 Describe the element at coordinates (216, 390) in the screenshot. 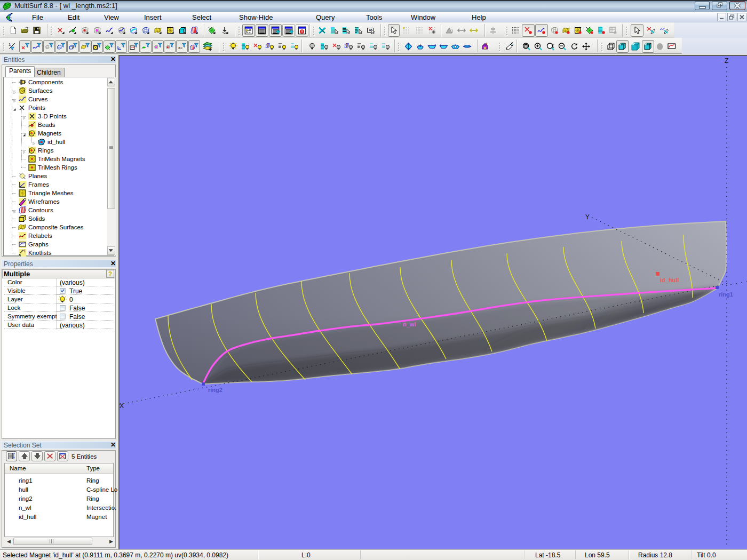

I see `svg-text: ring2` at that location.